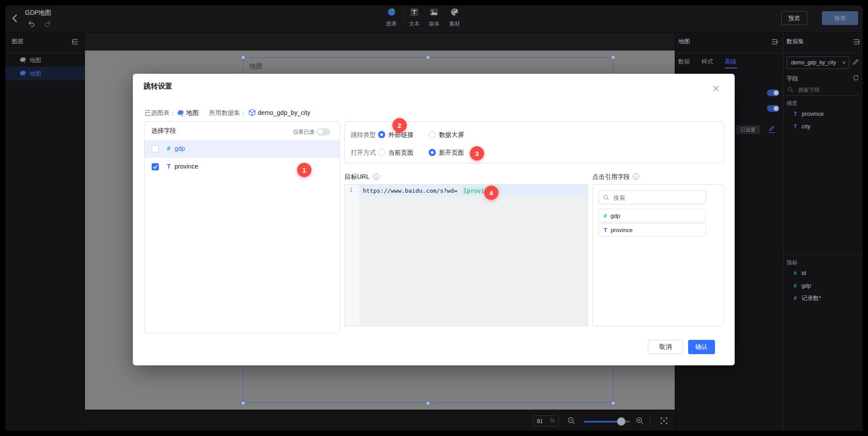 This screenshot has height=436, width=868. Describe the element at coordinates (17, 42) in the screenshot. I see `layers-panel-title: 图层` at that location.